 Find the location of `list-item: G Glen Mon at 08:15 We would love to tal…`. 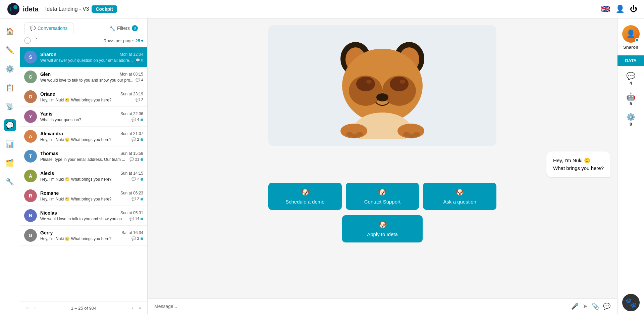

list-item: G Glen Mon at 08:15 We would love to tal… is located at coordinates (84, 77).